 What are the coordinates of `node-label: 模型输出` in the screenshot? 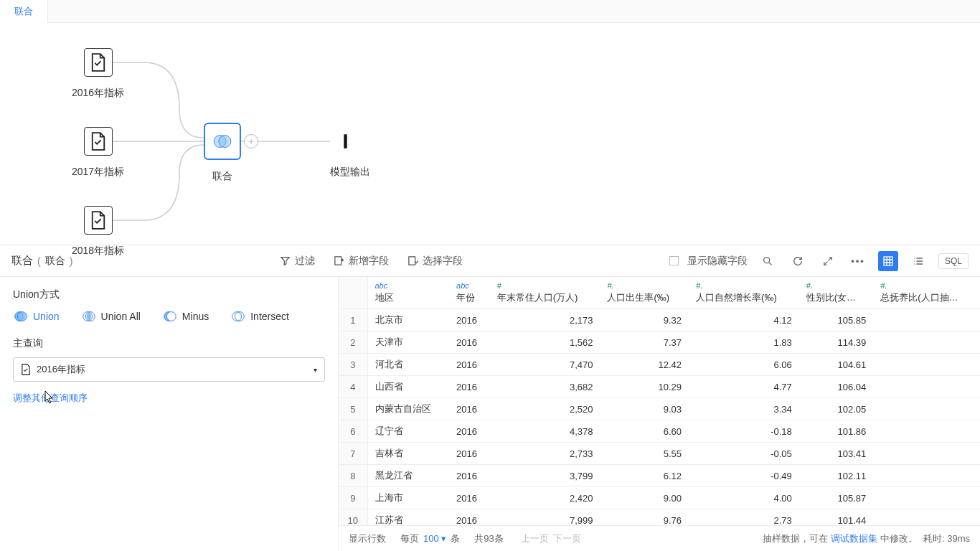 It's located at (350, 172).